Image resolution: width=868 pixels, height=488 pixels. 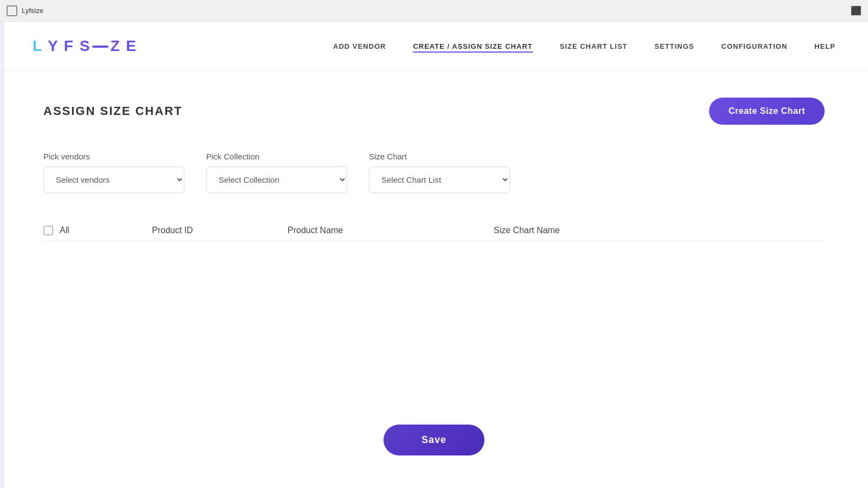 What do you see at coordinates (570, 230) in the screenshot?
I see `table-col-size-chart-name: Size Chart Name` at bounding box center [570, 230].